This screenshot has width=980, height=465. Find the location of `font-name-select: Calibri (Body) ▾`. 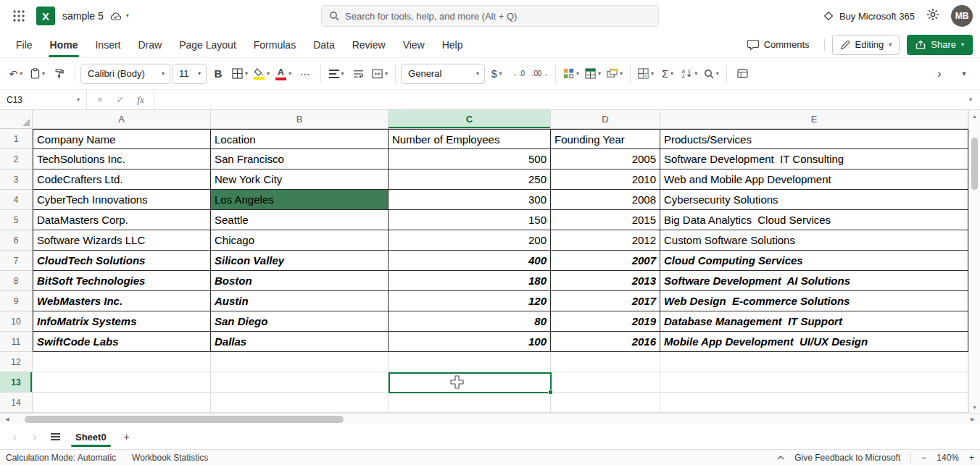

font-name-select: Calibri (Body) ▾ is located at coordinates (125, 74).